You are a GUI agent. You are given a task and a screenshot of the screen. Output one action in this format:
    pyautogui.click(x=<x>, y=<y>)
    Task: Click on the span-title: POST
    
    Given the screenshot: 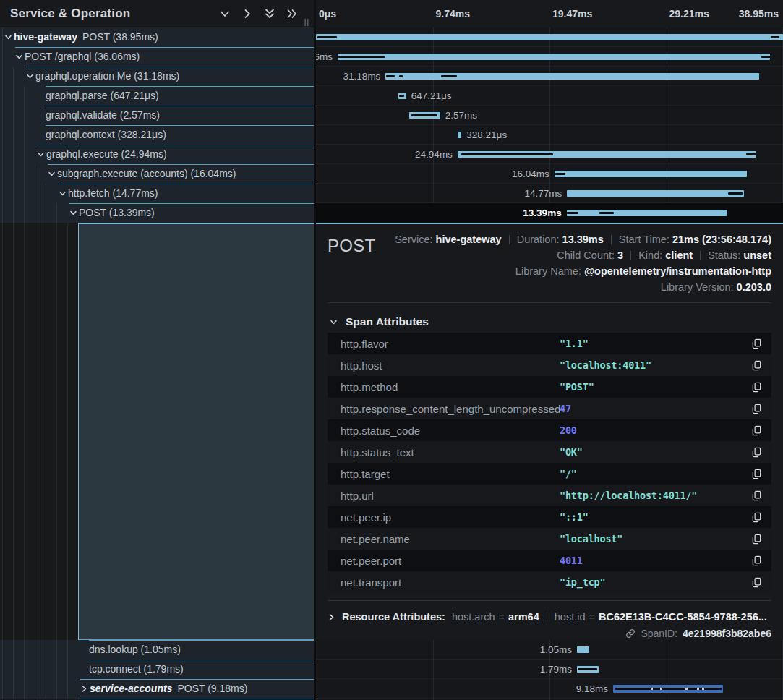 What is the action you would take?
    pyautogui.click(x=351, y=246)
    